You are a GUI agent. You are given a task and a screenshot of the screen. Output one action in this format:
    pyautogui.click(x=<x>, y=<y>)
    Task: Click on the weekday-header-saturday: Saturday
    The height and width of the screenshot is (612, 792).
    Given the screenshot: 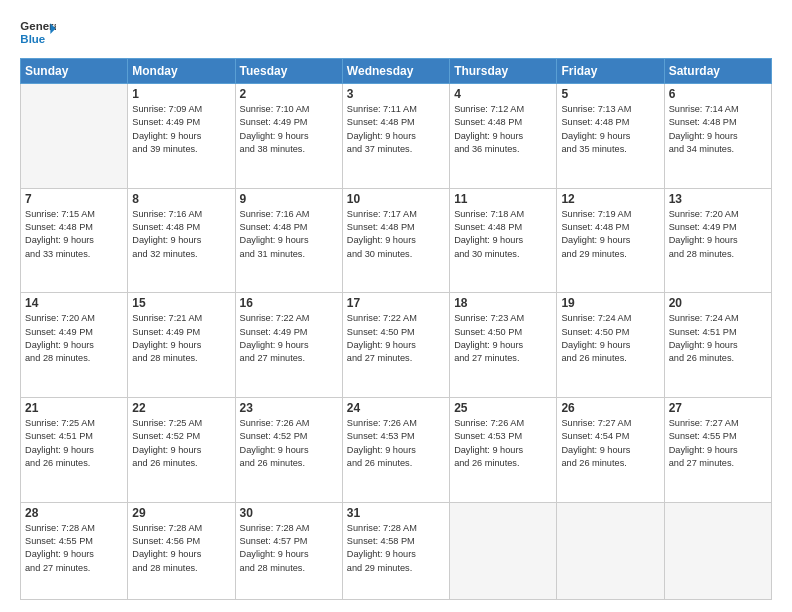 What is the action you would take?
    pyautogui.click(x=718, y=72)
    